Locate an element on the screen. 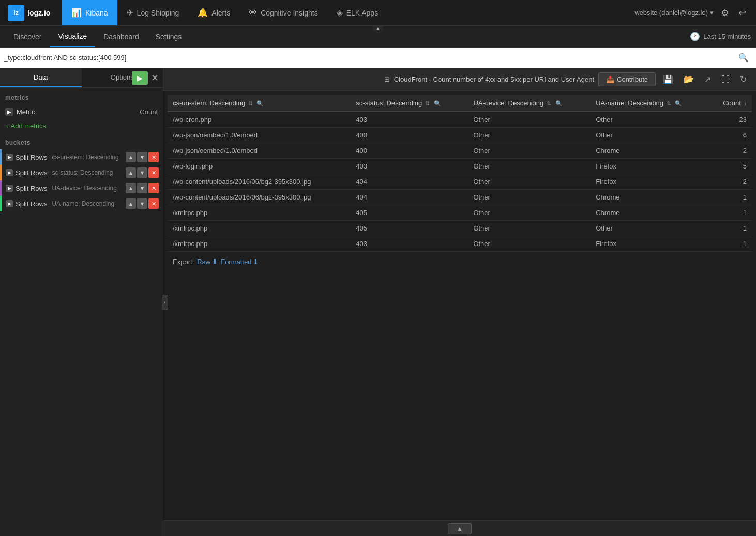 The width and height of the screenshot is (756, 536). search-input is located at coordinates (370, 58).